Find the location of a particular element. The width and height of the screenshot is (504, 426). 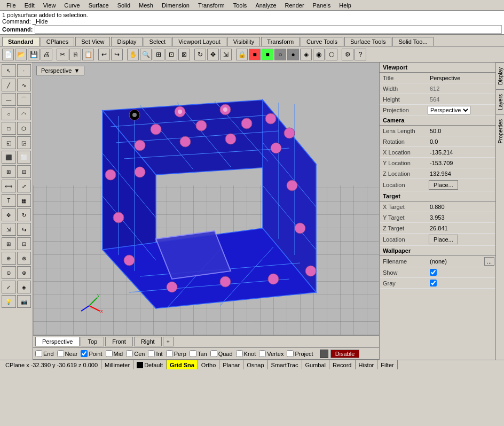

lt-solid1: ⬛ is located at coordinates (9, 157).